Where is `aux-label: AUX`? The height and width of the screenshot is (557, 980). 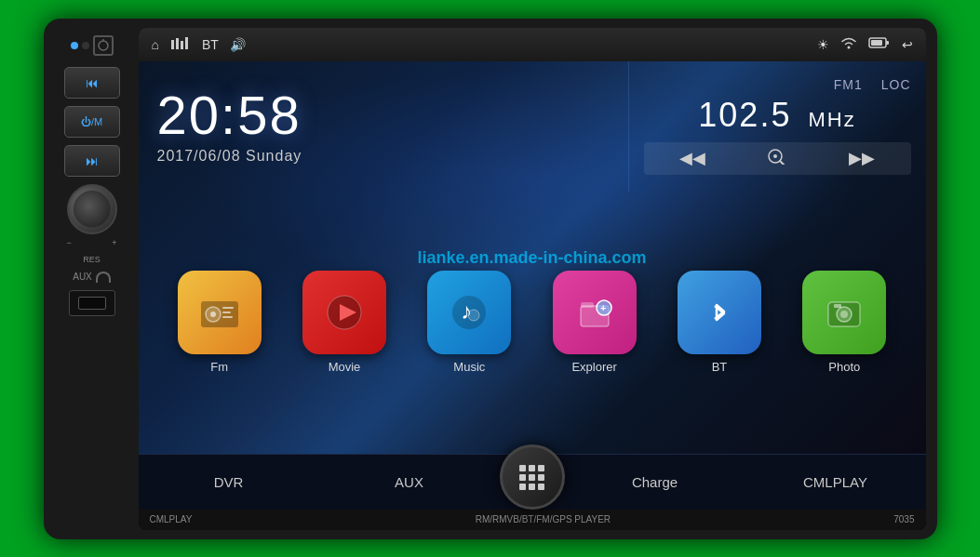
aux-label: AUX is located at coordinates (82, 277).